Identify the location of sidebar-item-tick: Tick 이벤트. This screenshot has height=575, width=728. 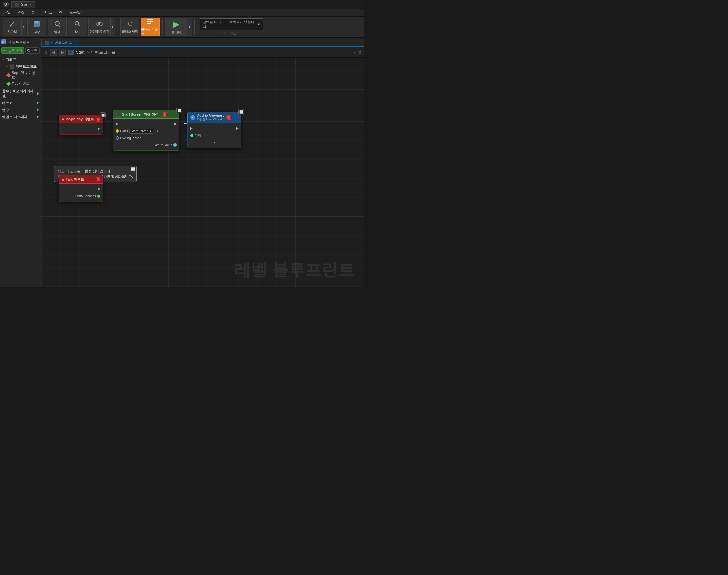
(21, 83).